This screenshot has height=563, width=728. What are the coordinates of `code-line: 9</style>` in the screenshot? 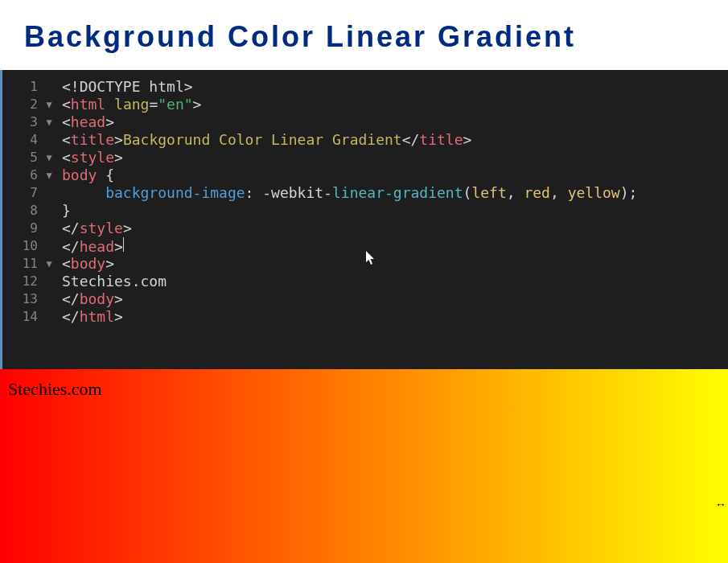 It's located at (365, 228).